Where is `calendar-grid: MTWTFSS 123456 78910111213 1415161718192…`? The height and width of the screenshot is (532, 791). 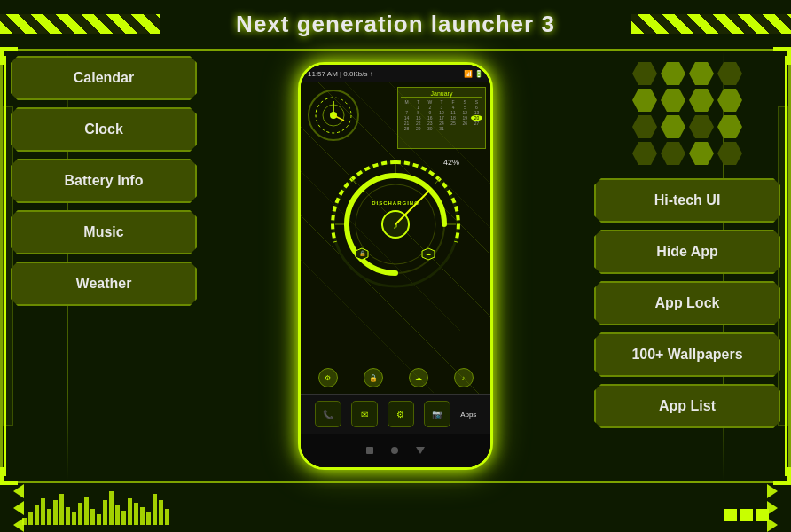 calendar-grid: MTWTFSS 123456 78910111213 1415161718192… is located at coordinates (442, 115).